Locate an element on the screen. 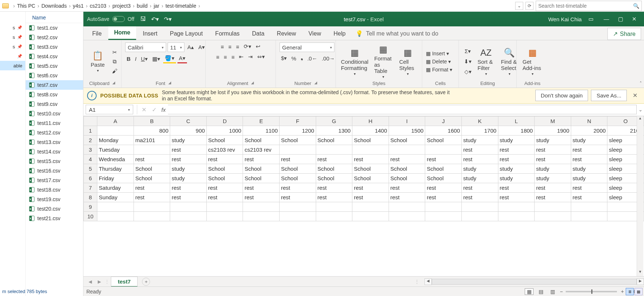  row-header: 5 is located at coordinates (91, 169).